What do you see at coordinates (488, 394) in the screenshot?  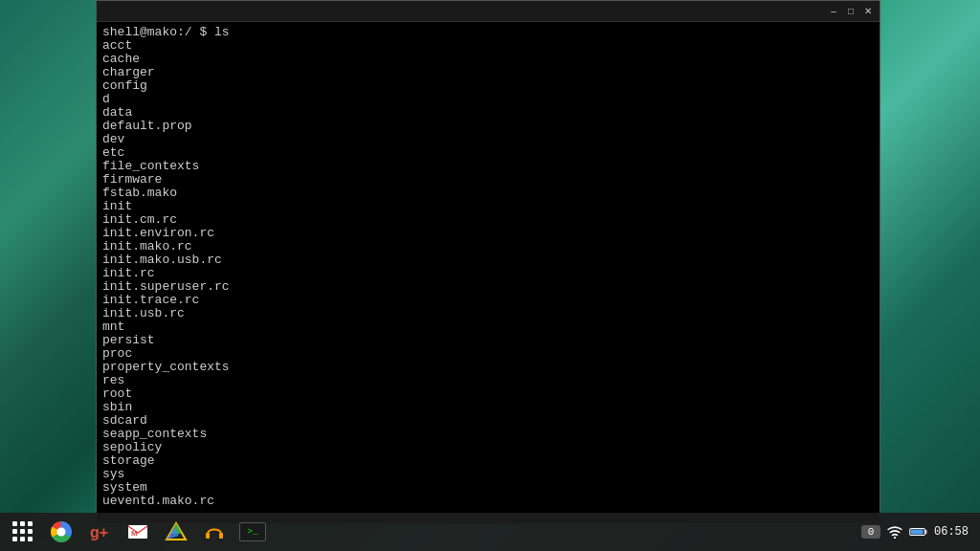 I see `terminal-output-line: root` at bounding box center [488, 394].